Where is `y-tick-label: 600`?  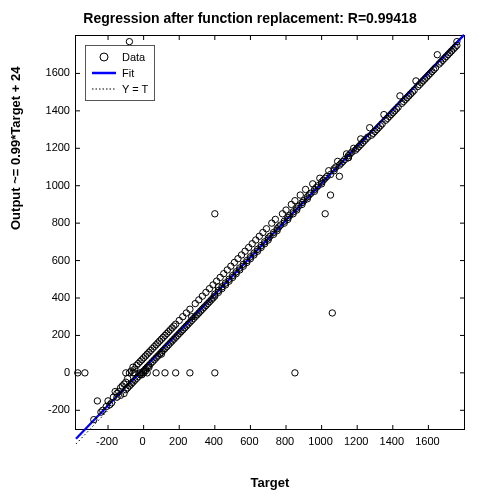
y-tick-label: 600 is located at coordinates (50, 260).